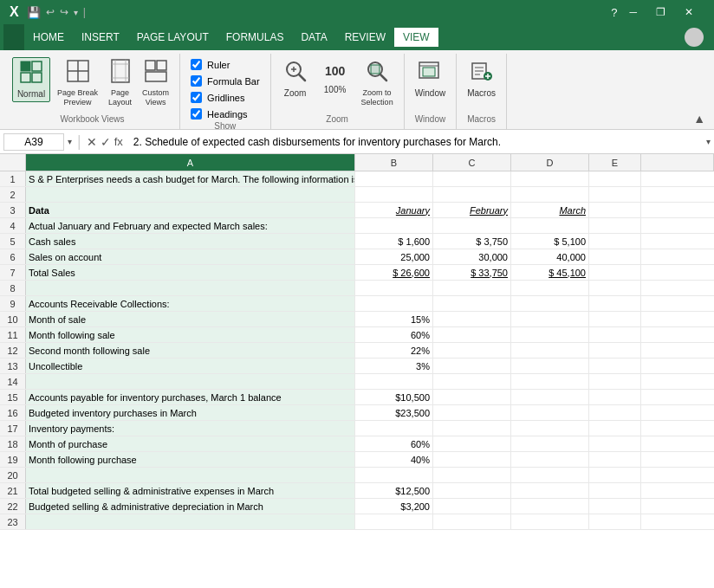  What do you see at coordinates (394, 443) in the screenshot?
I see `cell-b-18: 60%` at bounding box center [394, 443].